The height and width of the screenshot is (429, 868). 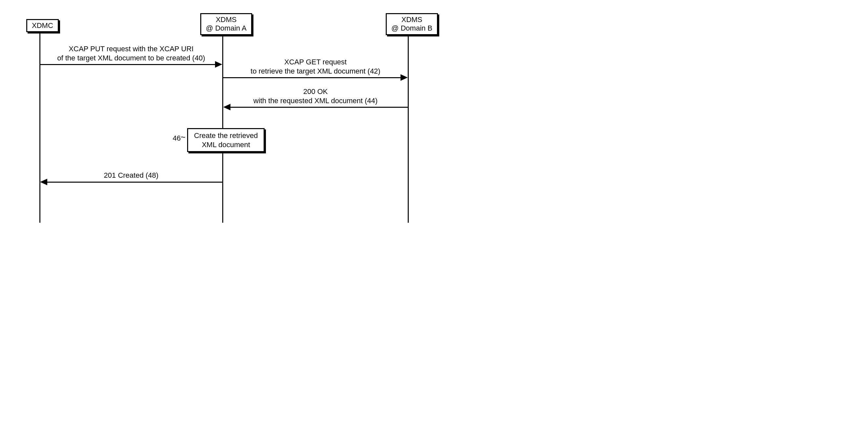 I want to click on message-48-text: 201 Created (48), so click(x=131, y=175).